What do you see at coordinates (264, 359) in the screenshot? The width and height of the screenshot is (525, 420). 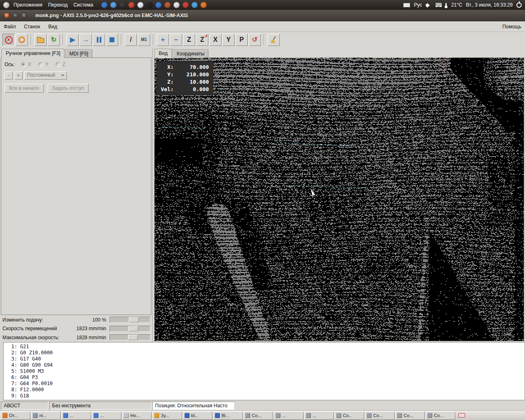 I see `gcode-line: 3: G17 G40` at bounding box center [264, 359].